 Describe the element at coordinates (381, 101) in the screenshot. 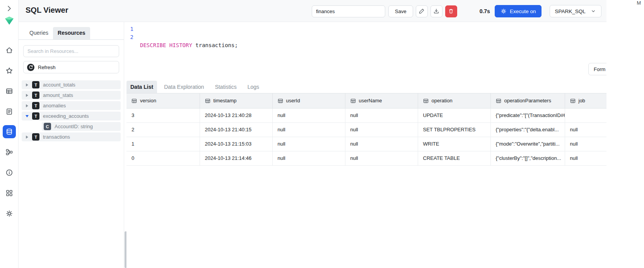

I see `column-header-username: userName` at that location.